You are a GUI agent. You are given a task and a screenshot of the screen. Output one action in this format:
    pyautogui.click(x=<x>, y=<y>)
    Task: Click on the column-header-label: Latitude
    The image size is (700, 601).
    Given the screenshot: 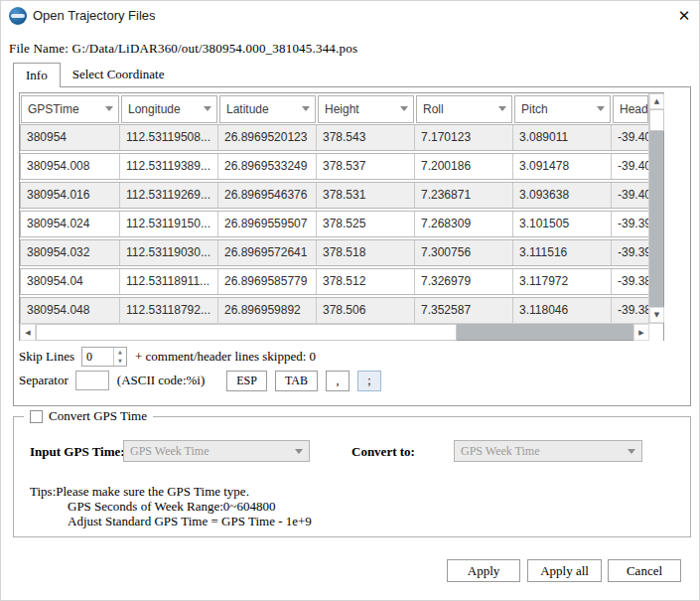 What is the action you would take?
    pyautogui.click(x=248, y=109)
    